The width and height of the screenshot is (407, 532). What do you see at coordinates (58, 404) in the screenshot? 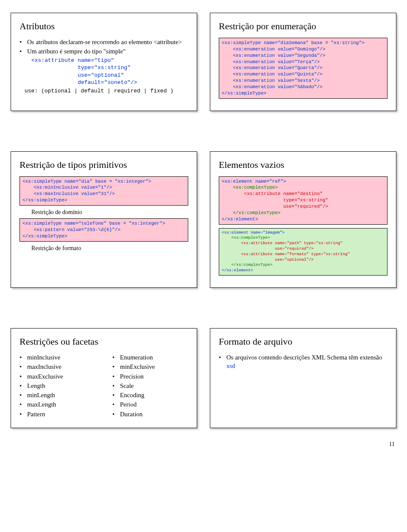
I see `facet-item: maxLength` at bounding box center [58, 404].